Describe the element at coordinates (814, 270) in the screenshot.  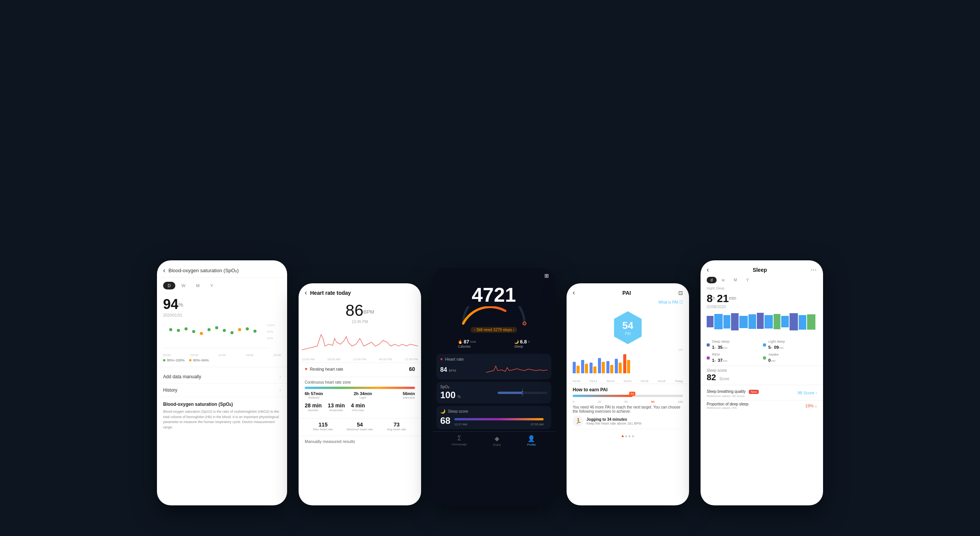
I see `phone5-more-button: ···` at that location.